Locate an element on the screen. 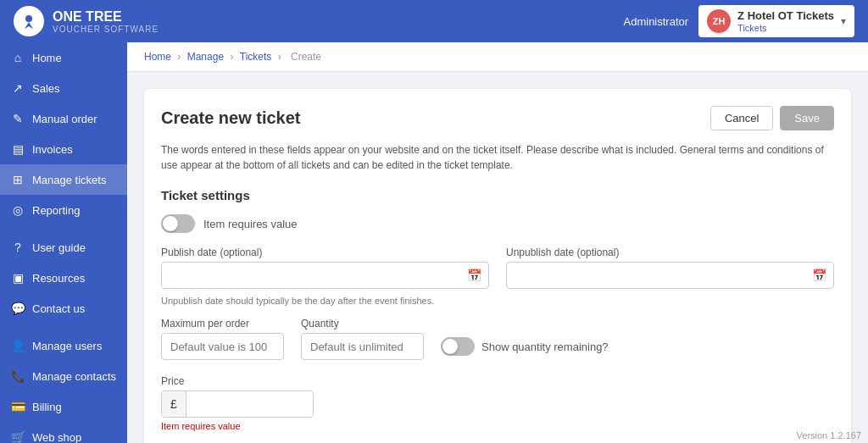 The image size is (868, 443). quantity-group: Quantity is located at coordinates (363, 339).